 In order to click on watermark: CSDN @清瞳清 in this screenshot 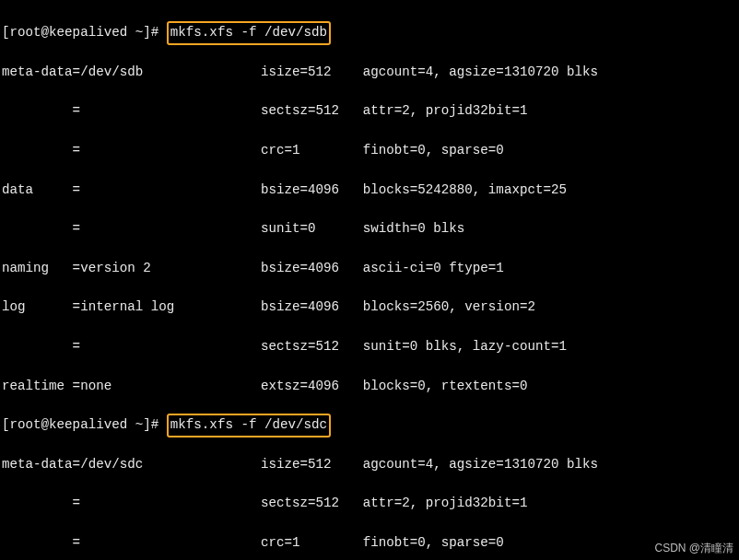, I will do `click(694, 548)`.